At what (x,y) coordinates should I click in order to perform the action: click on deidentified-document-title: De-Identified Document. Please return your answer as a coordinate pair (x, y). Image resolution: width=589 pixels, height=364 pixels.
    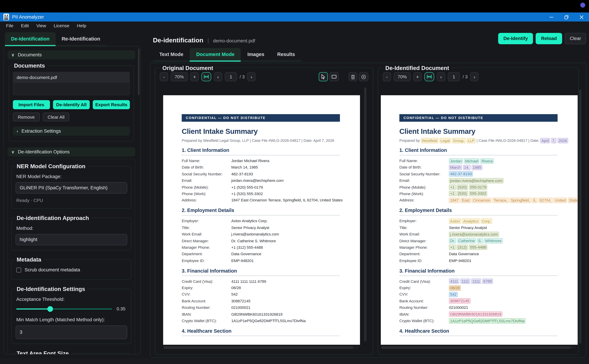
    Looking at the image, I should click on (417, 68).